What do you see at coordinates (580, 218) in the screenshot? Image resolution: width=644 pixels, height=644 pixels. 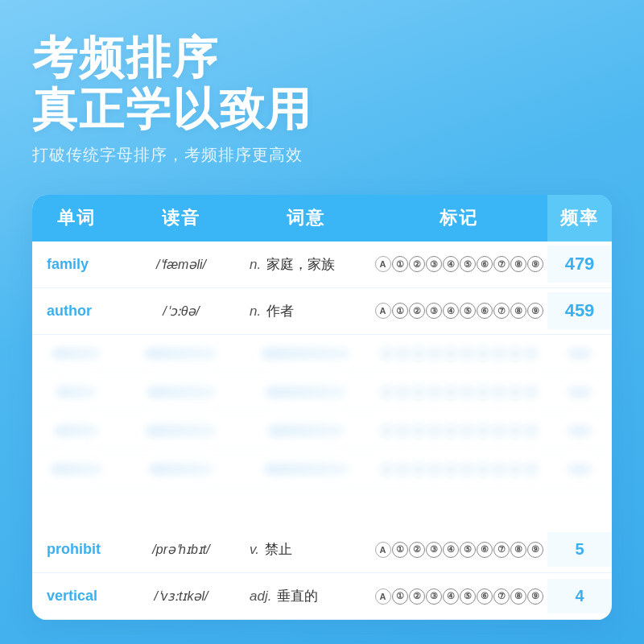 I see `col-freq: 频率` at bounding box center [580, 218].